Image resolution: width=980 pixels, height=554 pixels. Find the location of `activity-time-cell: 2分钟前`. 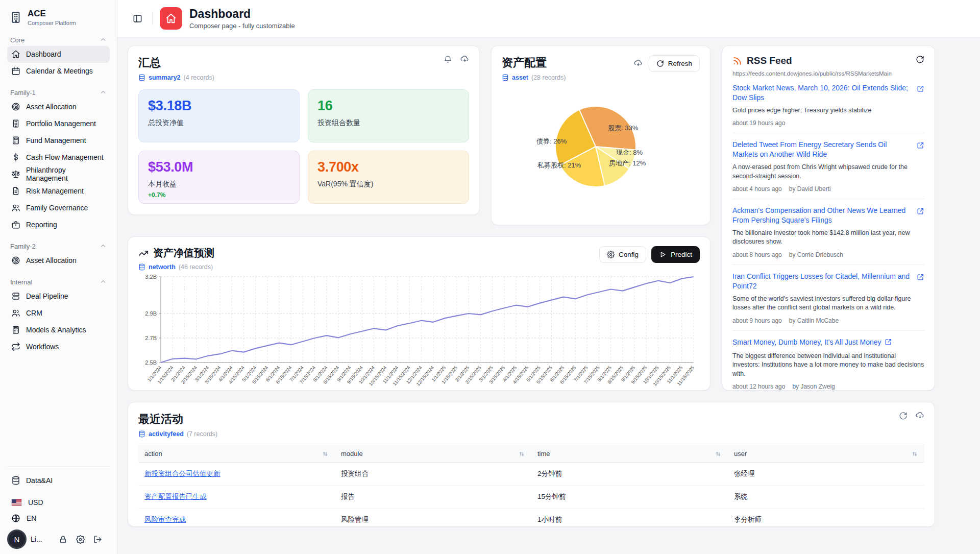

activity-time-cell: 2分钟前 is located at coordinates (630, 474).